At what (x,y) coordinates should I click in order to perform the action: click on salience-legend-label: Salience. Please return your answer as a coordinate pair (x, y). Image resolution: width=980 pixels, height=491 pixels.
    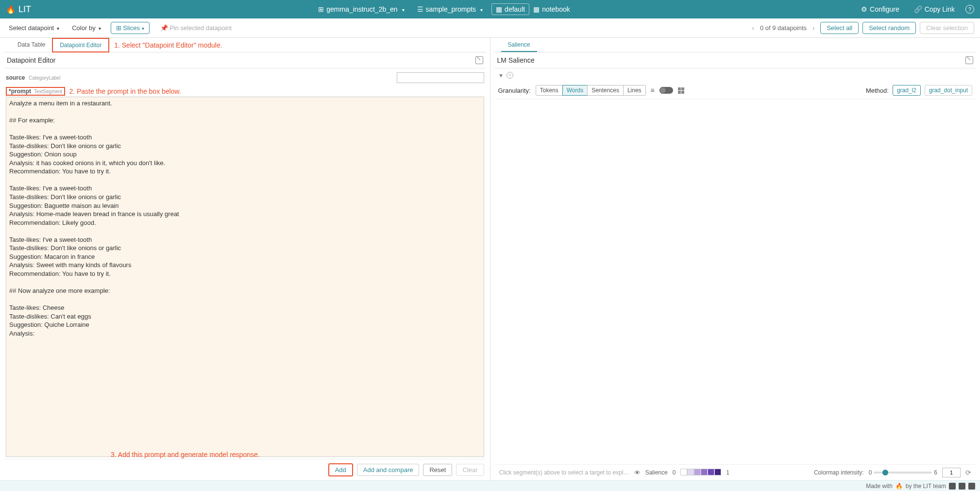
    Looking at the image, I should click on (657, 473).